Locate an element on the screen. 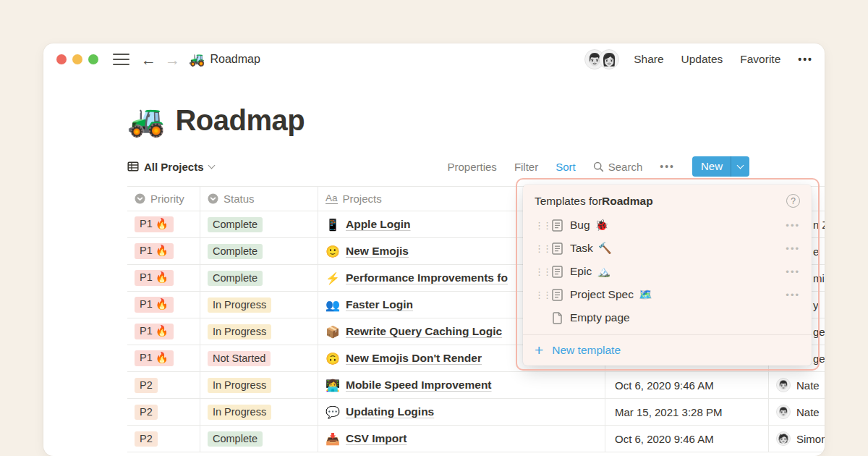 The width and height of the screenshot is (868, 456). project-link: Performance Improvements fo is located at coordinates (427, 278).